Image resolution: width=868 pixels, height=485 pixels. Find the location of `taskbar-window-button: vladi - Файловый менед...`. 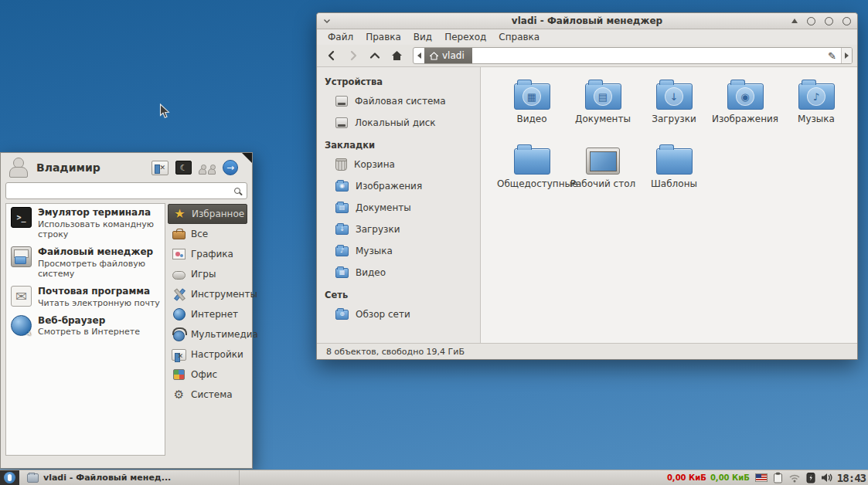

taskbar-window-button: vladi - Файловый менед... is located at coordinates (130, 477).